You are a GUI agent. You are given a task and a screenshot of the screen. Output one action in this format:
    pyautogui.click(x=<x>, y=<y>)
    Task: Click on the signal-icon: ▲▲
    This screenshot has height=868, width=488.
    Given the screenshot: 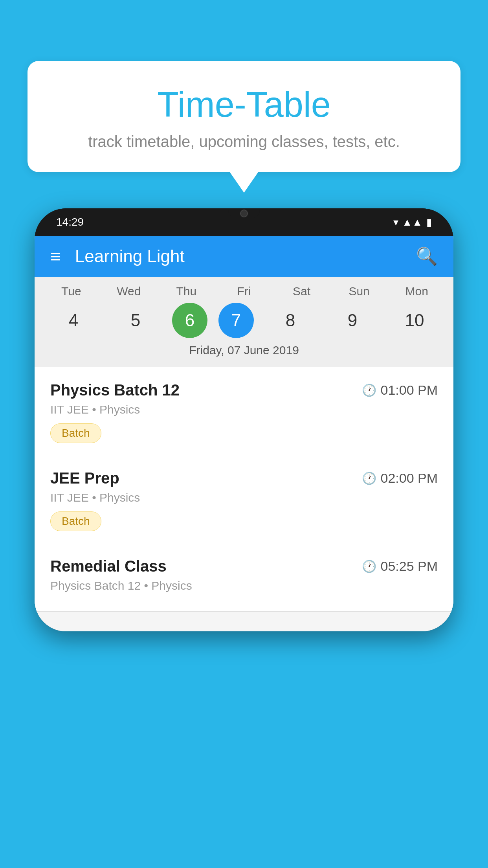 What is the action you would take?
    pyautogui.click(x=413, y=223)
    